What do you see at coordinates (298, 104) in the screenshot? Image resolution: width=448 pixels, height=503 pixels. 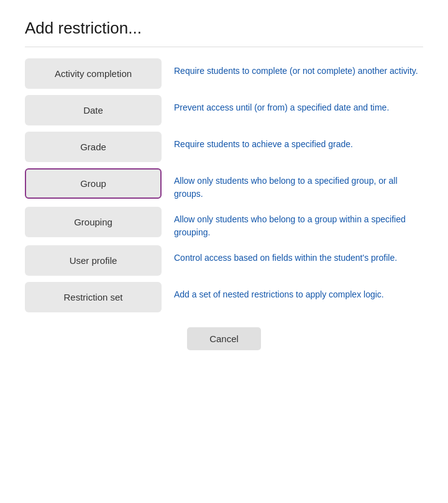 I see `restriction-desc-date: Prevent access until (or from) a specifi…` at bounding box center [298, 104].